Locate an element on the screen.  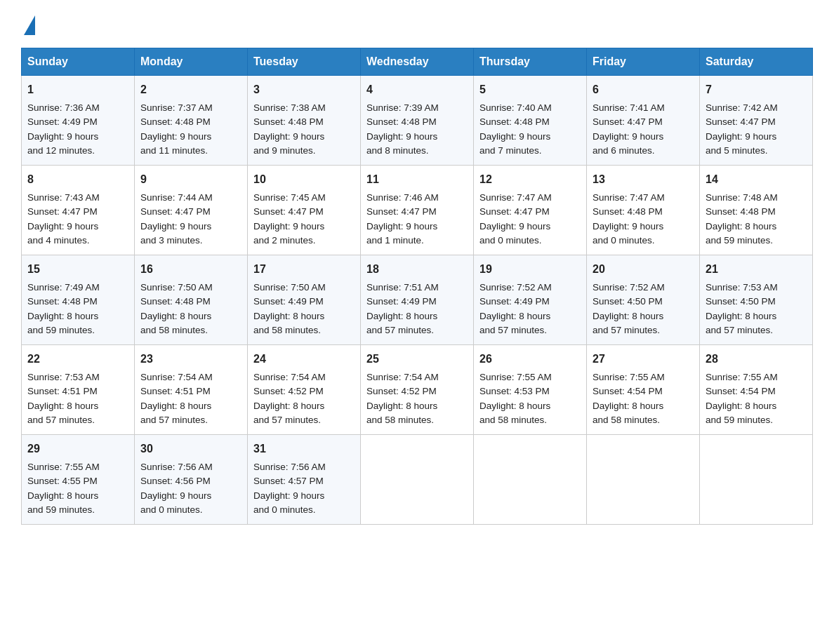
calendar-cell: 24Sunrise: 7:54 AMSunset: 4:52 PMDayligh… is located at coordinates (305, 390).